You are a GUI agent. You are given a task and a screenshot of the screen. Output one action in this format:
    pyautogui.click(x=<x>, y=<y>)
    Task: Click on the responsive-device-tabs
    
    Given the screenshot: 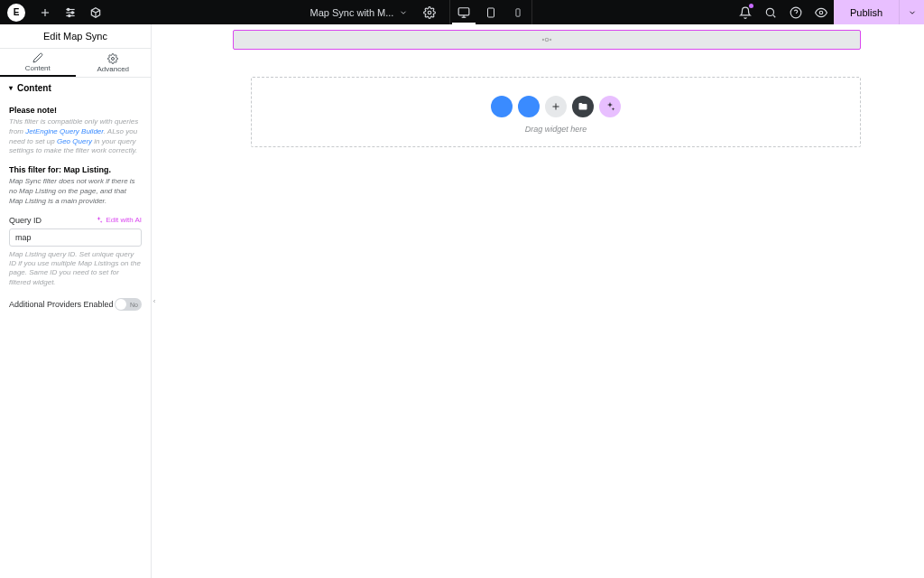 What is the action you would take?
    pyautogui.click(x=491, y=13)
    